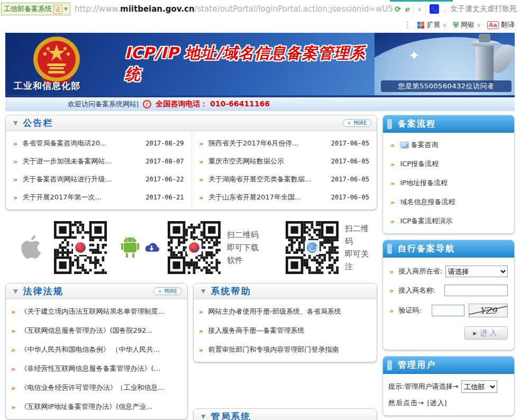 The image size is (520, 420). Describe the element at coordinates (285, 197) in the screenshot. I see `announcement-item: 关于山东省开展2017年全国... 2017-06-05` at that location.